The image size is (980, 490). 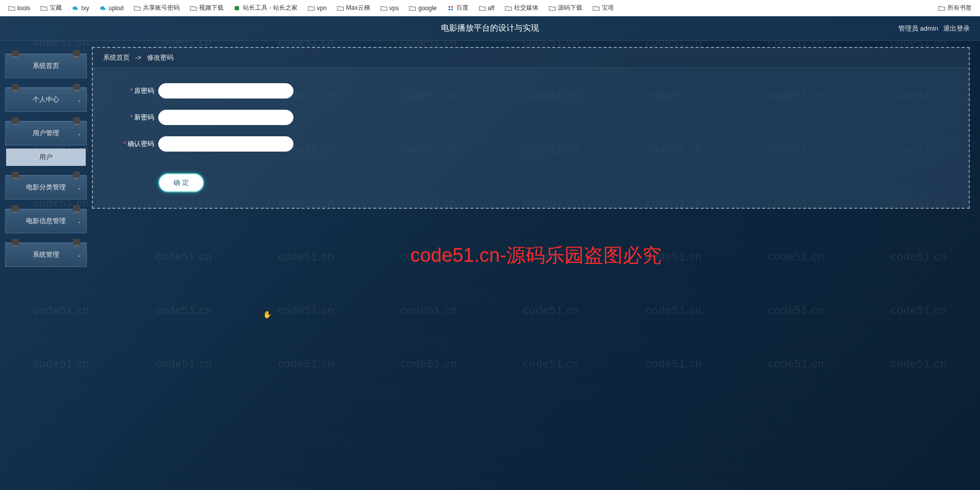 What do you see at coordinates (536, 255) in the screenshot?
I see `watermark-red-text: code51.cn-源码乐园盗图必究` at bounding box center [536, 255].